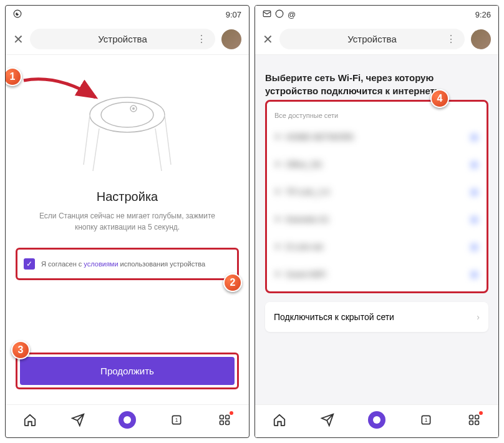 This screenshot has height=443, width=504. What do you see at coordinates (29, 264) in the screenshot?
I see `consent-checkbox: ✓` at bounding box center [29, 264].